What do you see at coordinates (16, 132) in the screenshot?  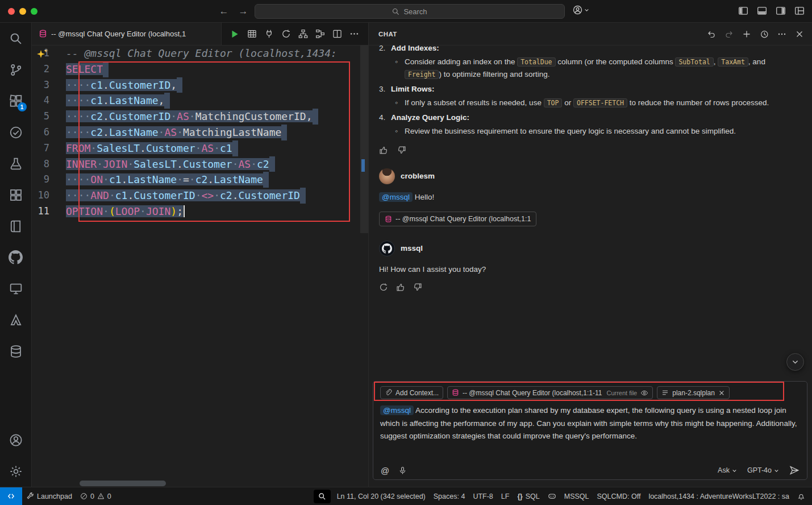 I see `activity-tasks` at bounding box center [16, 132].